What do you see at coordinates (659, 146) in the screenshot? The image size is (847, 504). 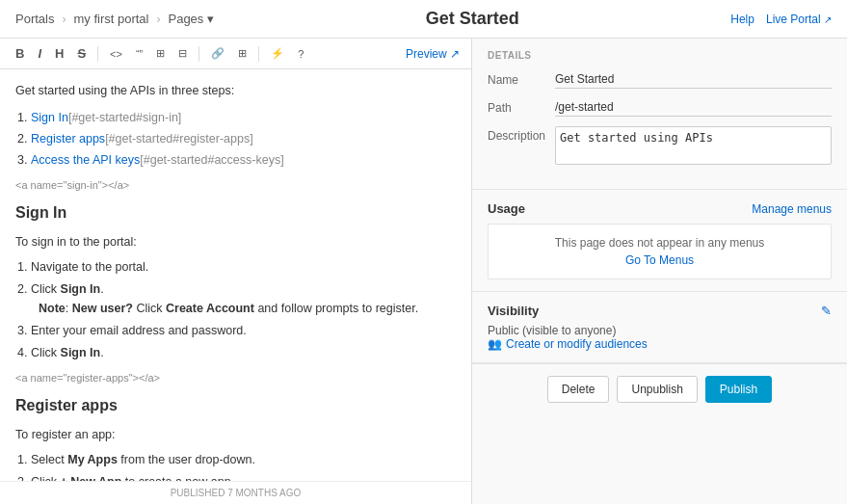 I see `description-field-row: Description Get started using APIs` at bounding box center [659, 146].